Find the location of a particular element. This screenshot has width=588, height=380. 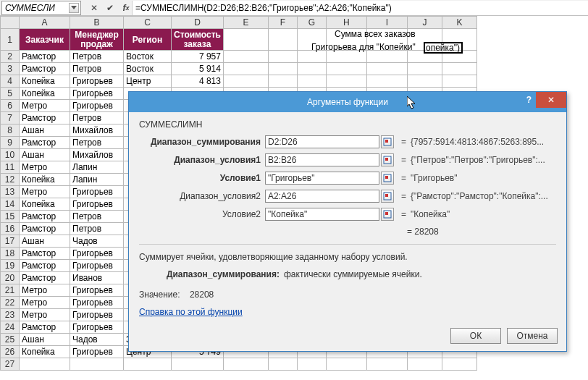

row-header-19: 19 is located at coordinates (10, 266).